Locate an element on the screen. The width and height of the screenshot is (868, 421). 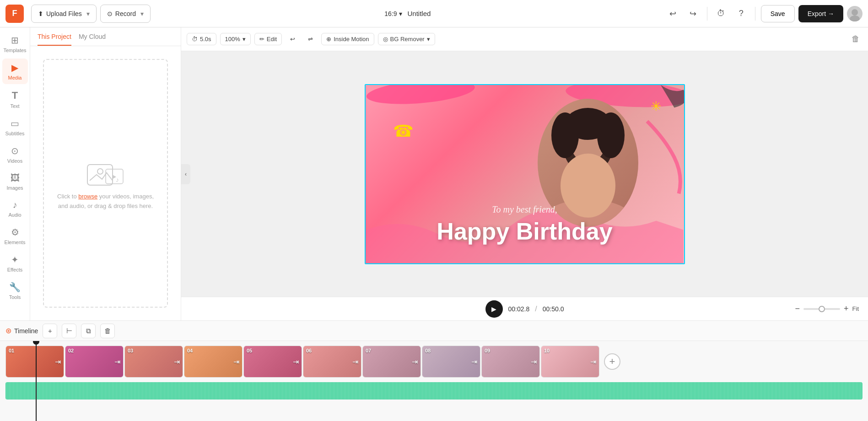
clip-3: 03 ⇥ is located at coordinates (154, 362).